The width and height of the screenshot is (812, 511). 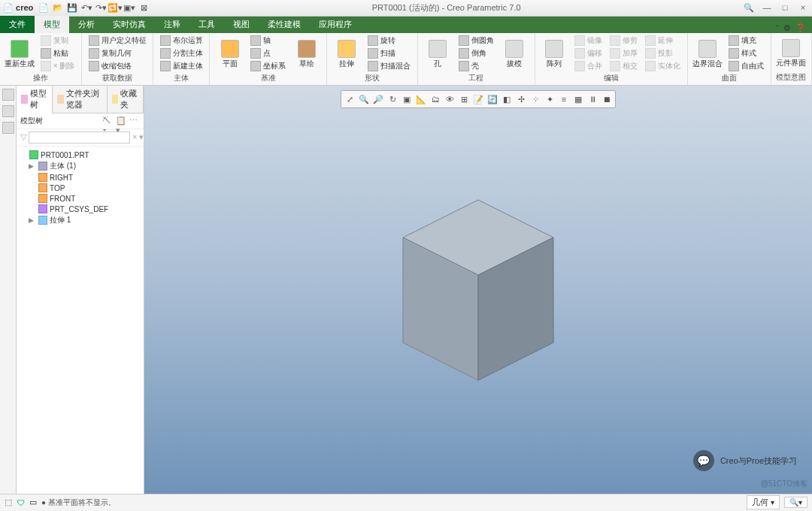 I want to click on save-icon: 💾, so click(x=72, y=8).